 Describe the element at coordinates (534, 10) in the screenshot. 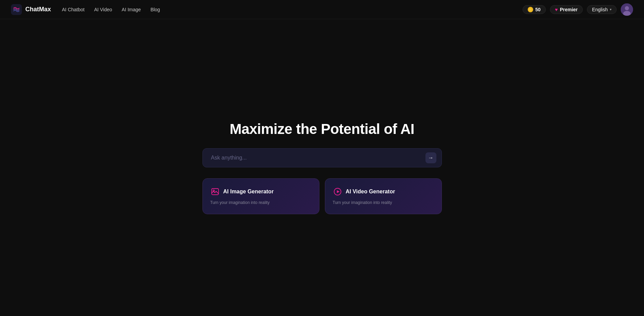

I see `credits-badge: 50` at that location.